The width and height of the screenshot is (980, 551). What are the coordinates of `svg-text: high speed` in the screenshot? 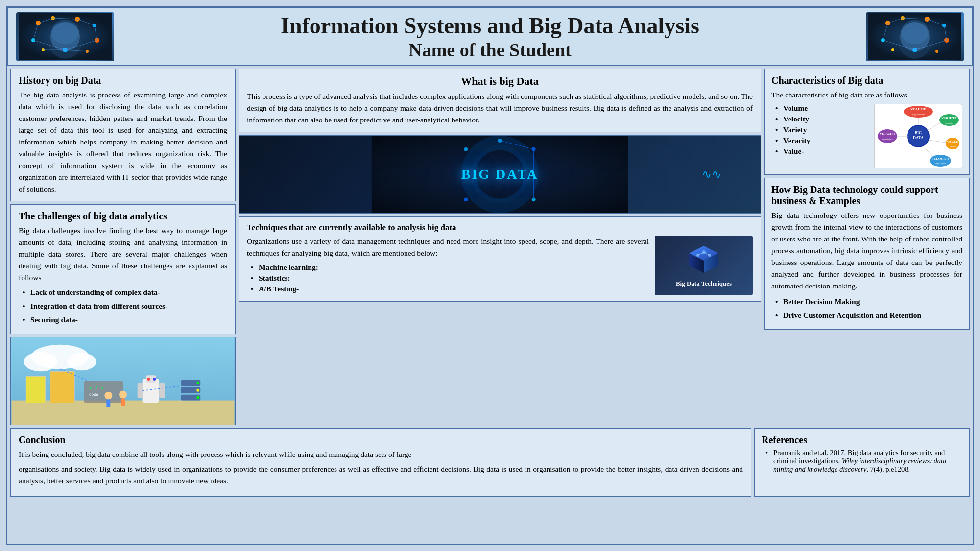 It's located at (940, 164).